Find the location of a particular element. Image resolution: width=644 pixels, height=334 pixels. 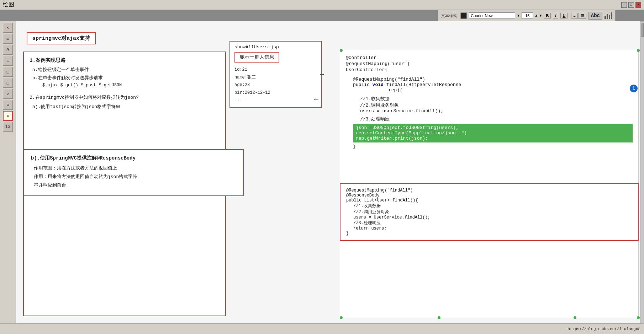

title-box: springmvc对ajax支持 is located at coordinates (61, 38).